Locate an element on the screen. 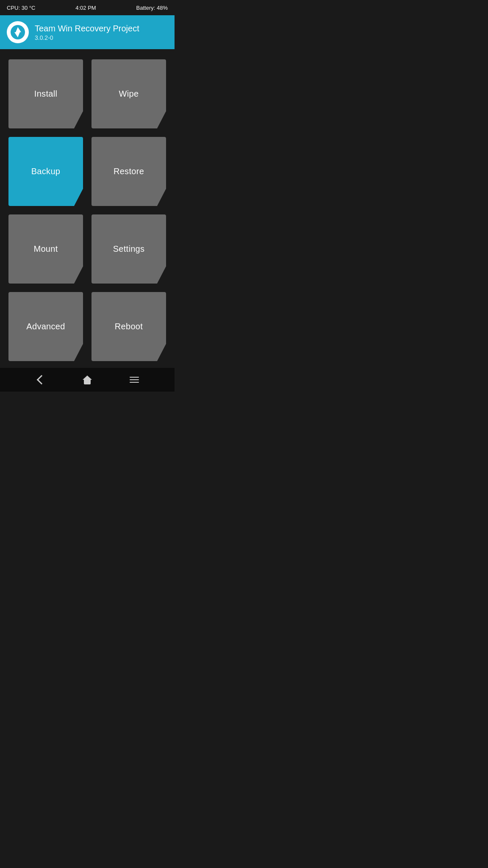 The image size is (488, 868). status-bar: CPU: 30 °C 4:02 PM Battery: 48% is located at coordinates (87, 8).